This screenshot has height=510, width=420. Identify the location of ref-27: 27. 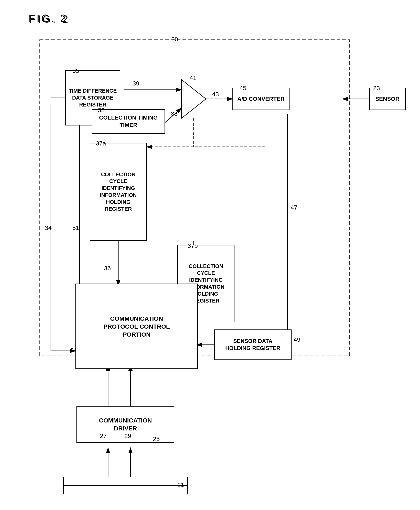
(103, 436).